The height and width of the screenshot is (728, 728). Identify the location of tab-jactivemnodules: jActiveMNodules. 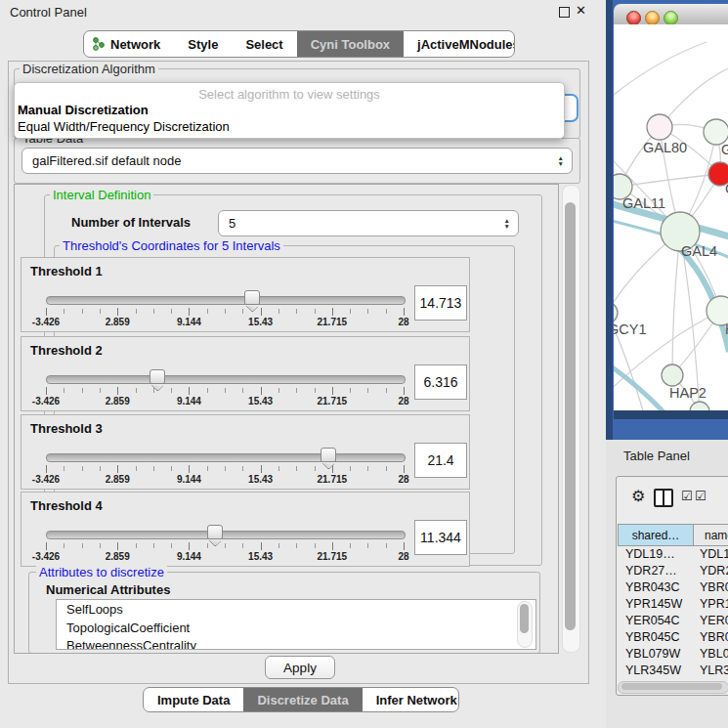
(459, 44).